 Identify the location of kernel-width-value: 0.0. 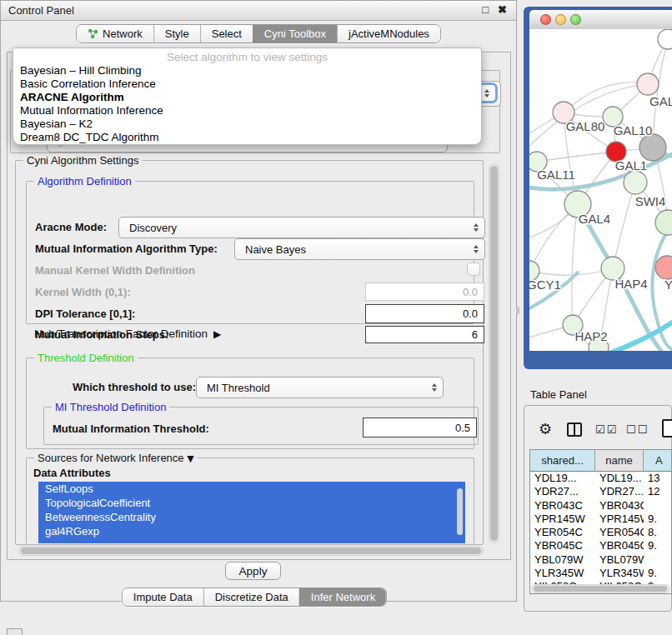
(470, 292).